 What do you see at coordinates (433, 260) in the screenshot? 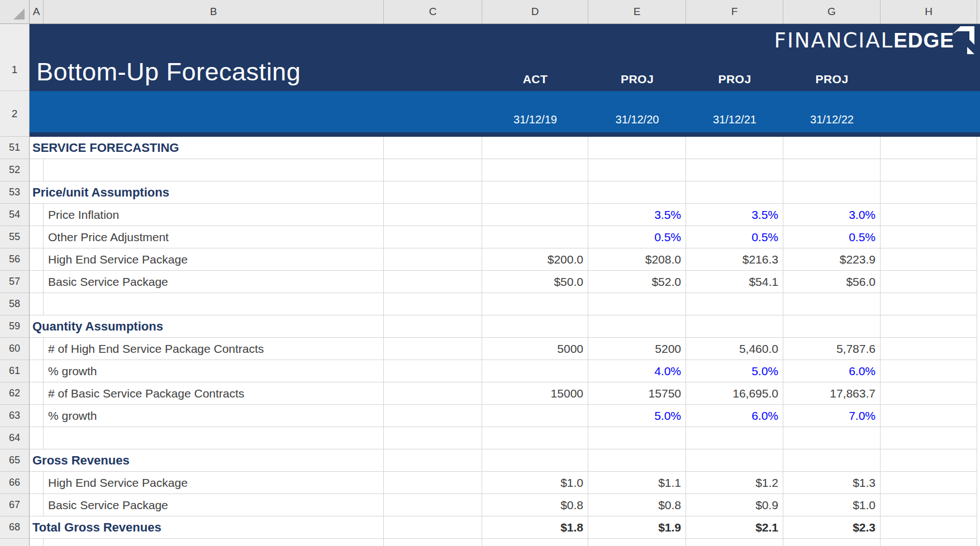
I see `cell-C56` at bounding box center [433, 260].